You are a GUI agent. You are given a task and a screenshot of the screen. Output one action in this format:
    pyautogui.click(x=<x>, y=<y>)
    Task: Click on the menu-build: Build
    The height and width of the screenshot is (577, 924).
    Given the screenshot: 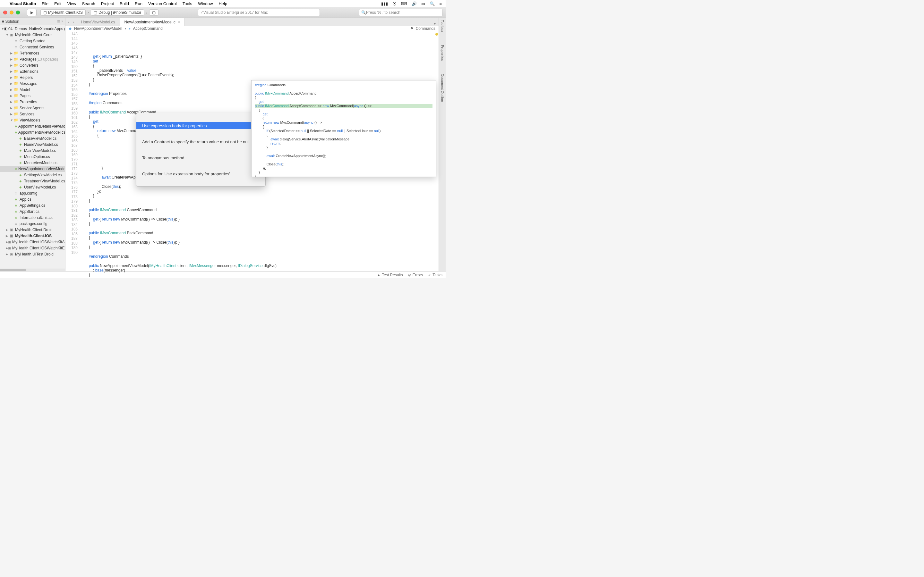 What is the action you would take?
    pyautogui.click(x=124, y=4)
    